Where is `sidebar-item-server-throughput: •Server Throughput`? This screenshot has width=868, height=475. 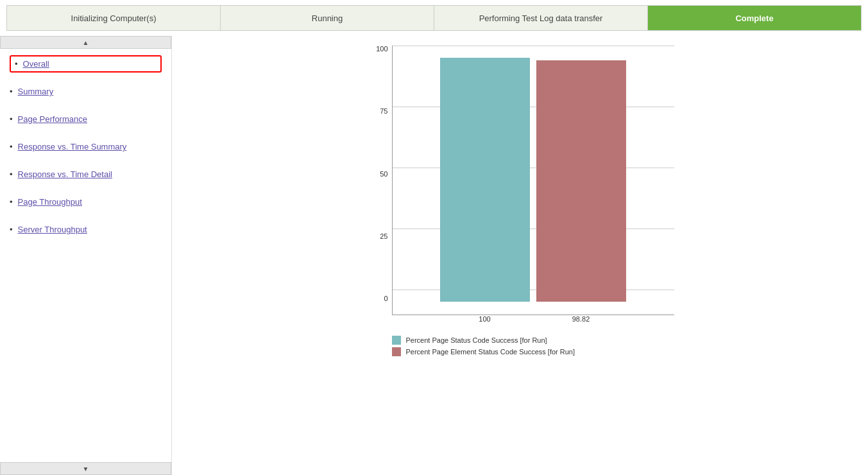
sidebar-item-server-throughput: •Server Throughput is located at coordinates (86, 230).